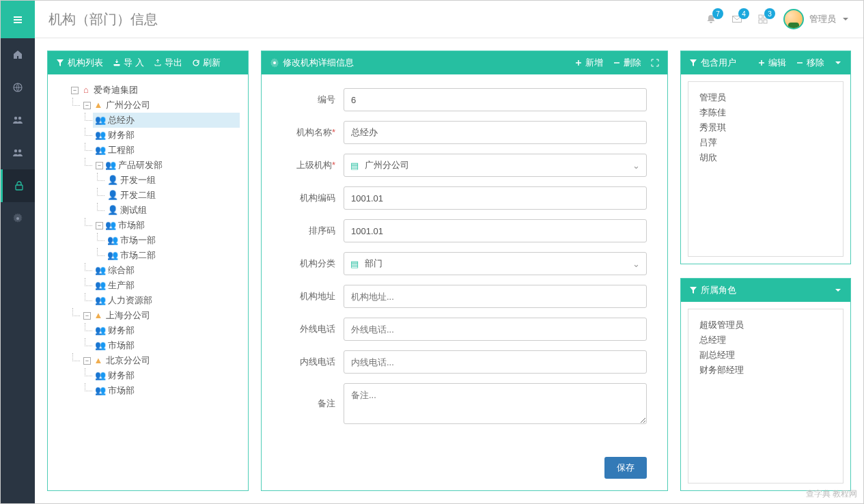 Image resolution: width=864 pixels, height=504 pixels. What do you see at coordinates (167, 285) in the screenshot?
I see `tree-node: 👥生产部` at bounding box center [167, 285].